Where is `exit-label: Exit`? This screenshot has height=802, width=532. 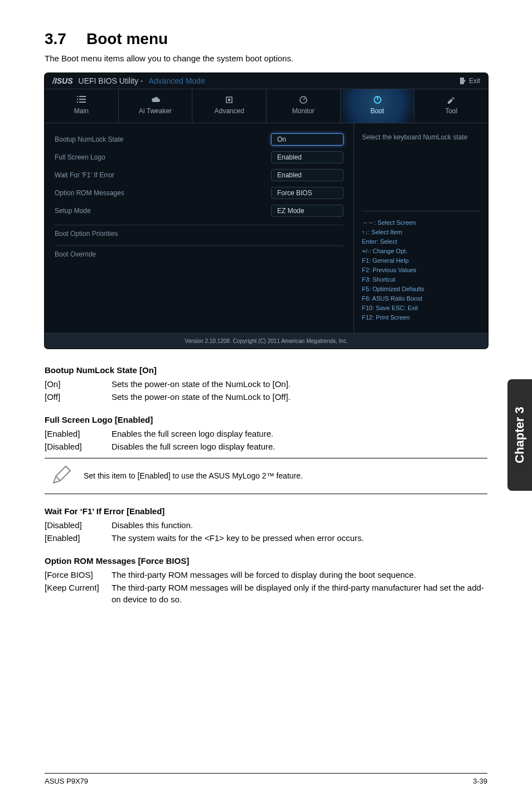 exit-label: Exit is located at coordinates (475, 81).